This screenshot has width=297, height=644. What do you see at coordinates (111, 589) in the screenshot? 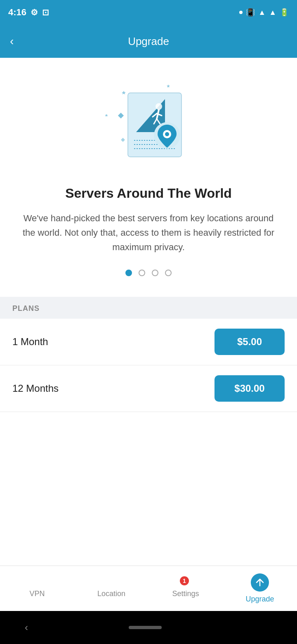
I see `nav-item-location: Location` at bounding box center [111, 589].